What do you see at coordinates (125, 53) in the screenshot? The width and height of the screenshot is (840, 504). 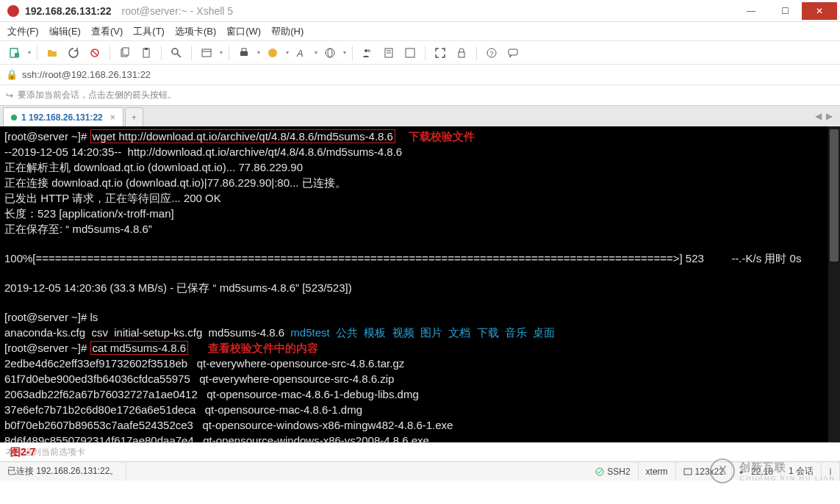 I see `copy-button` at bounding box center [125, 53].